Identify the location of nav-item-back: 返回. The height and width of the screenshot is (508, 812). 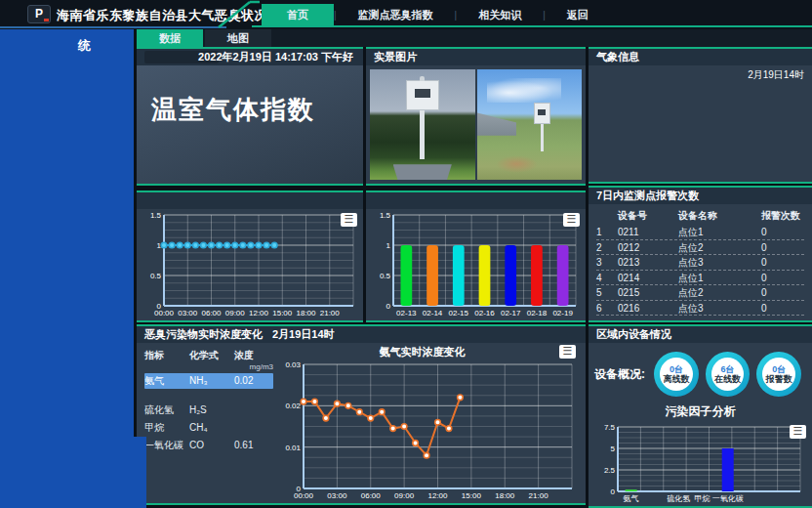
(578, 15).